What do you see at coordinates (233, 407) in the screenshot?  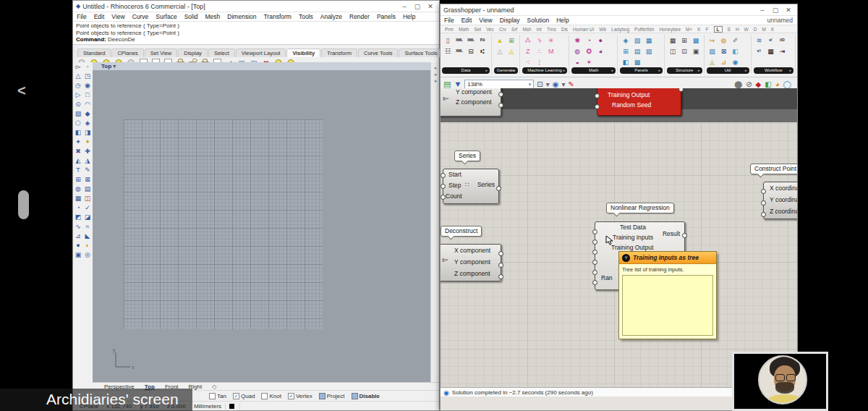 I see `status-layer` at bounding box center [233, 407].